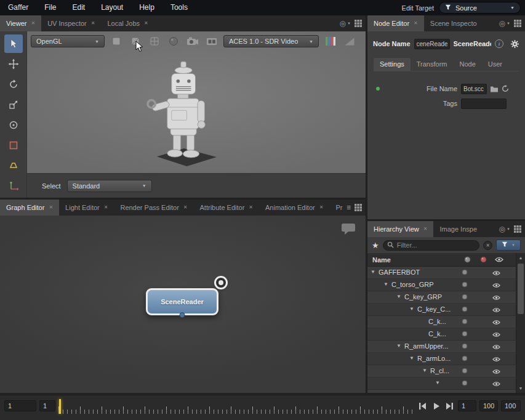 Image resolution: width=525 pixels, height=420 pixels. What do you see at coordinates (14, 44) in the screenshot?
I see `select-tool-button` at bounding box center [14, 44].